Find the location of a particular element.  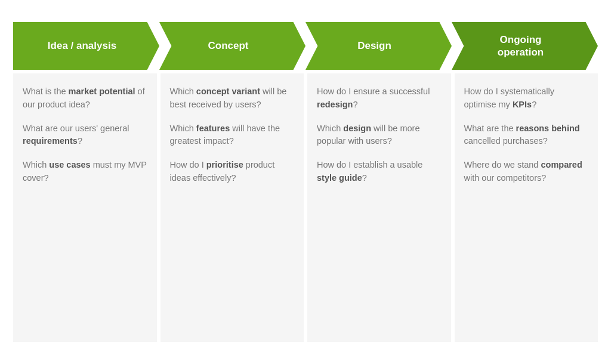

arrow-ongoing: Ongoingoperation is located at coordinates (525, 46).